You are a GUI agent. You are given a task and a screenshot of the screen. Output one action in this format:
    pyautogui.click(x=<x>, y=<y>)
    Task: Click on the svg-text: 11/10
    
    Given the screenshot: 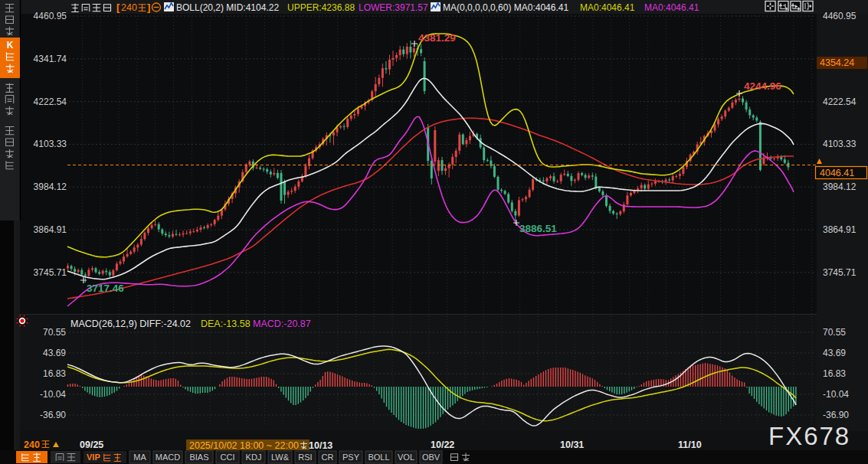 What is the action you would take?
    pyautogui.click(x=689, y=445)
    